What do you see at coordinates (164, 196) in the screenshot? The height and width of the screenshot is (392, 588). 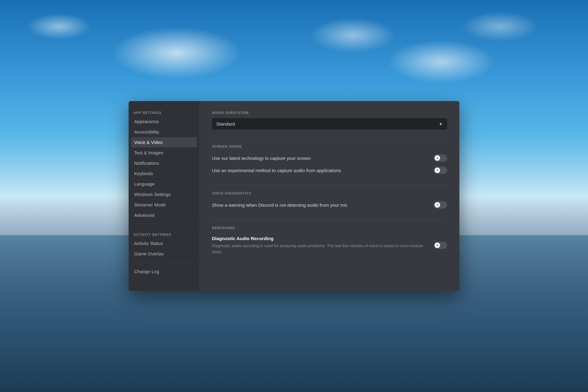 I see `settings-sidebar: APP SETTINGS Appearance Accessibility Vo…` at bounding box center [164, 196].